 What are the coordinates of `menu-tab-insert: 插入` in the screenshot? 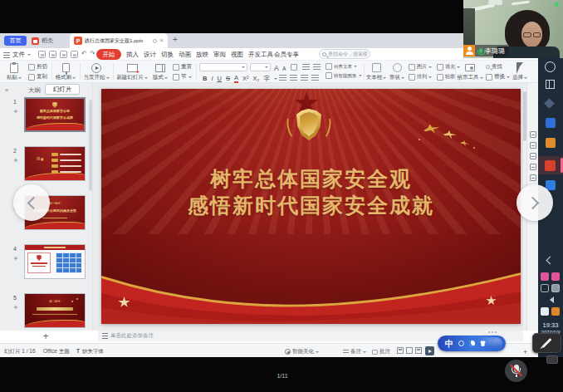 It's located at (133, 55).